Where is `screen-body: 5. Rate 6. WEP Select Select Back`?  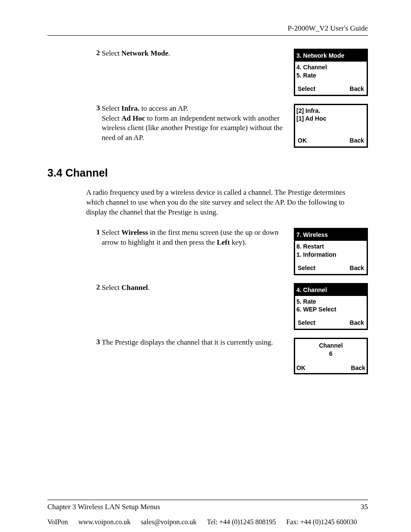
screen-body: 5. Rate 6. WEP Select Select Back is located at coordinates (331, 313).